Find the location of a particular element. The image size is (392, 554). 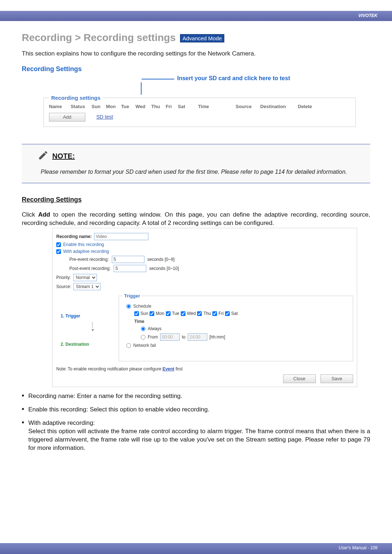

col-delete: Delete is located at coordinates (307, 107).